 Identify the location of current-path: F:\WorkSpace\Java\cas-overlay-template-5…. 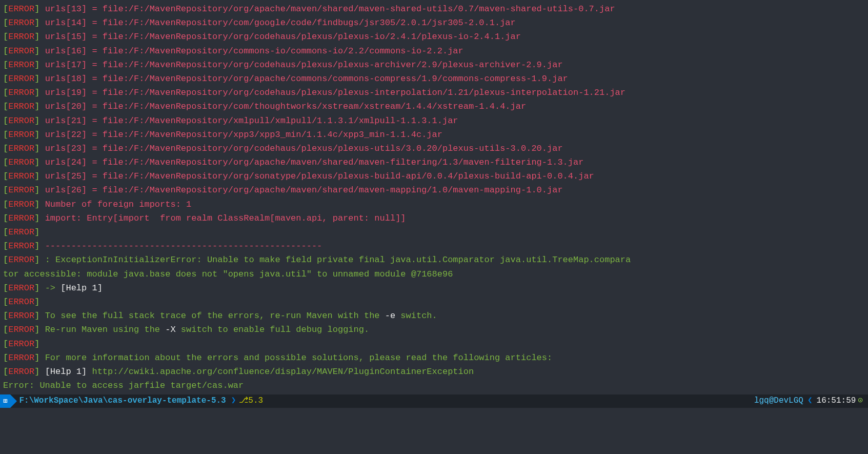
(124, 401).